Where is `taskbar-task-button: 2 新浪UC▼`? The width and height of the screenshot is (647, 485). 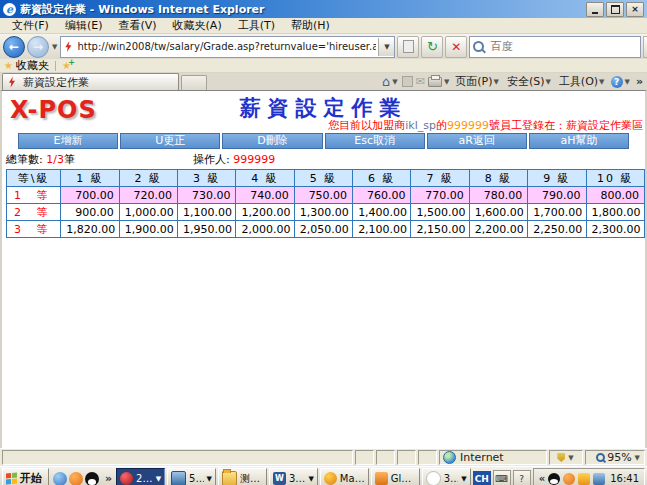
taskbar-task-button: 2 新浪UC▼ is located at coordinates (140, 476).